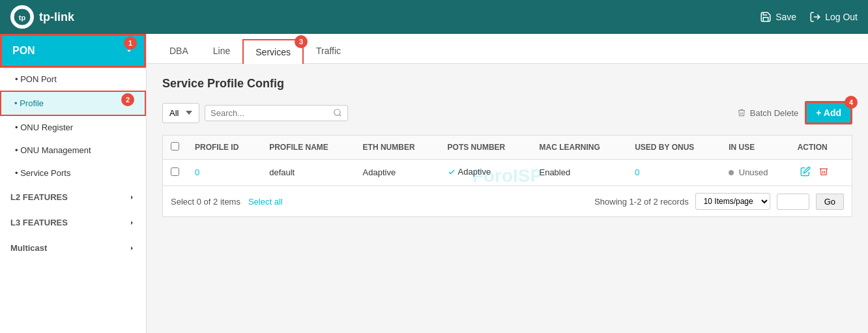  Describe the element at coordinates (807, 173) in the screenshot. I see `edit-icon` at that location.